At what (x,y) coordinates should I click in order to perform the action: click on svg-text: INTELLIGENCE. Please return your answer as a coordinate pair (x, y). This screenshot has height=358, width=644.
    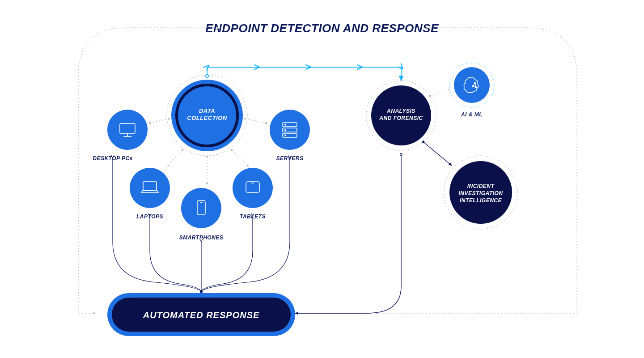
    Looking at the image, I should click on (481, 200).